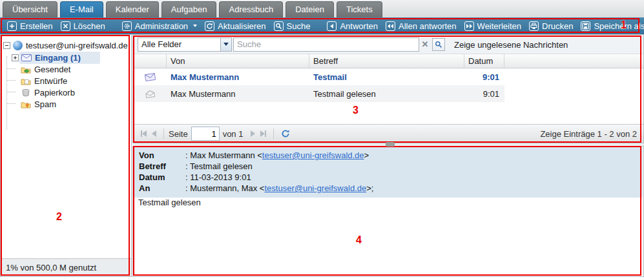  What do you see at coordinates (81, 9) in the screenshot?
I see `tab-email: E-Mail` at bounding box center [81, 9].